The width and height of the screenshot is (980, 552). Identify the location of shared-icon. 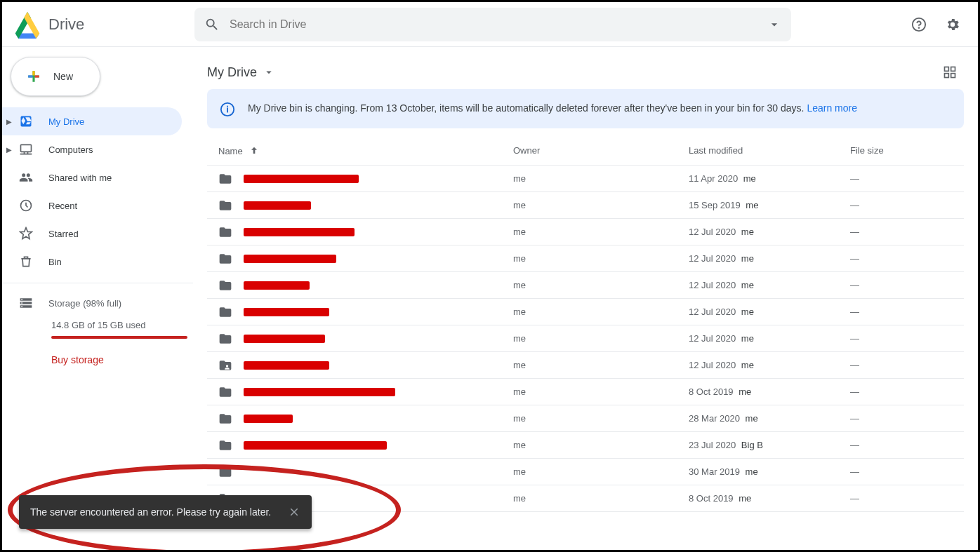
(26, 177).